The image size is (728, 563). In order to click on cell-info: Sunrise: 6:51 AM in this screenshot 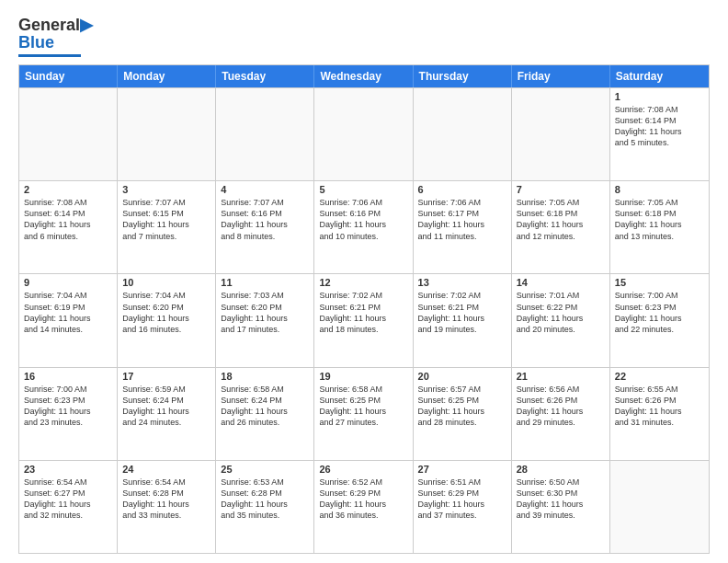, I will do `click(462, 482)`.